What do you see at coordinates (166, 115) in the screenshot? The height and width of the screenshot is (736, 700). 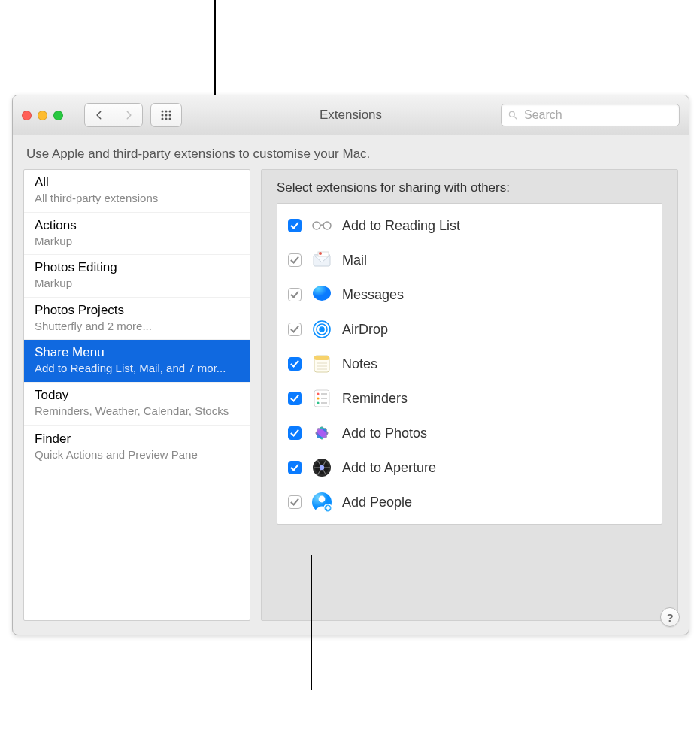 I see `grid-icon` at bounding box center [166, 115].